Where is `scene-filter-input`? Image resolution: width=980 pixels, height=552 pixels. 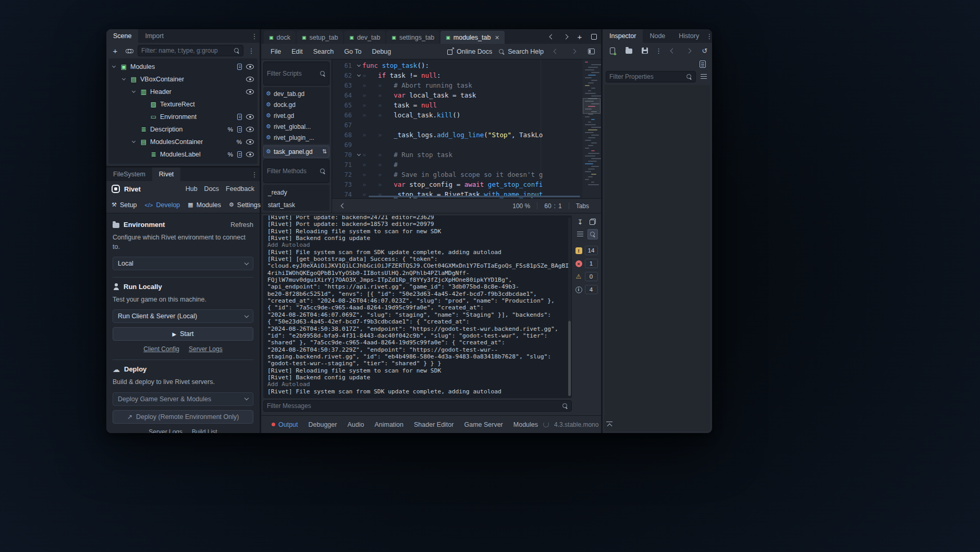
scene-filter-input is located at coordinates (186, 51).